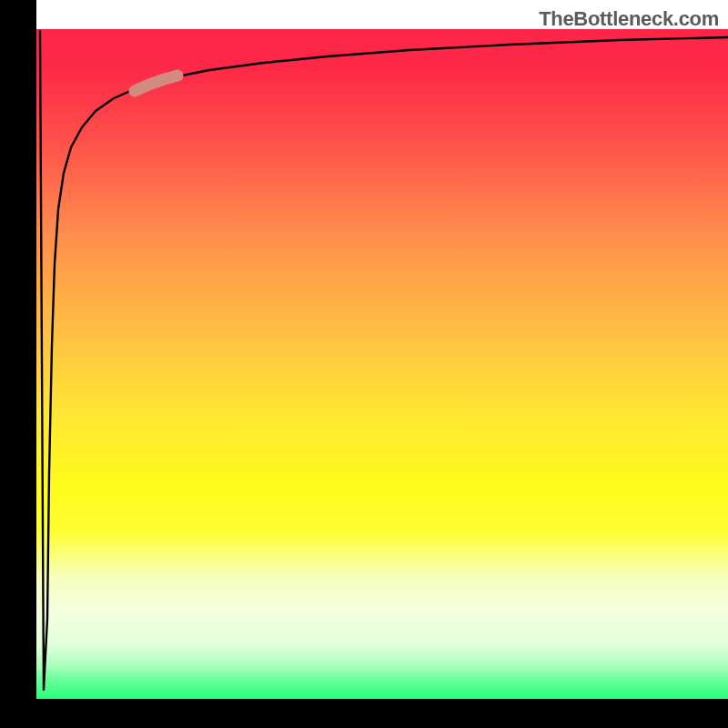 The width and height of the screenshot is (728, 728). What do you see at coordinates (364, 713) in the screenshot?
I see `x-axis-bar` at bounding box center [364, 713].